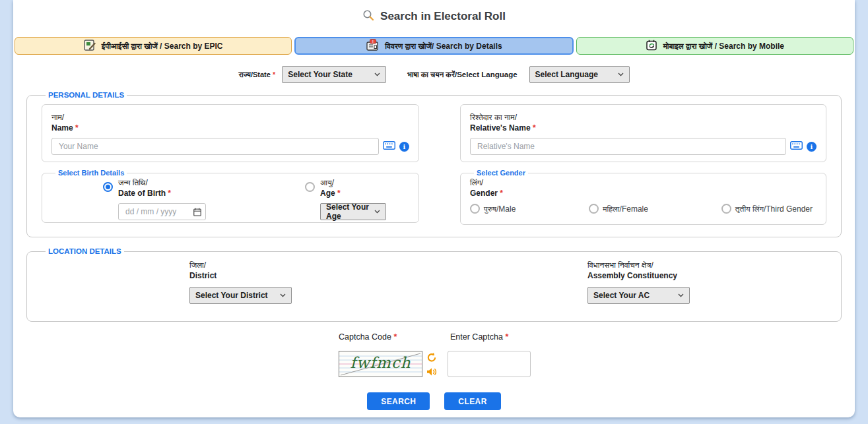 The image size is (868, 424). Describe the element at coordinates (84, 251) in the screenshot. I see `location-details-legend: LOCATION DETAILS` at that location.